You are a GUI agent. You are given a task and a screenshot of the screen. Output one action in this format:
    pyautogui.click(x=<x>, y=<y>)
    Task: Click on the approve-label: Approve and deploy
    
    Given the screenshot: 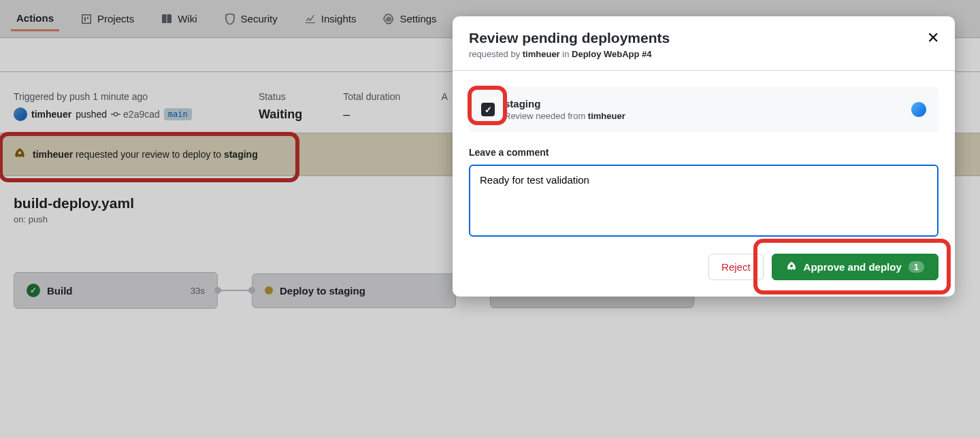 What is the action you would take?
    pyautogui.click(x=853, y=267)
    